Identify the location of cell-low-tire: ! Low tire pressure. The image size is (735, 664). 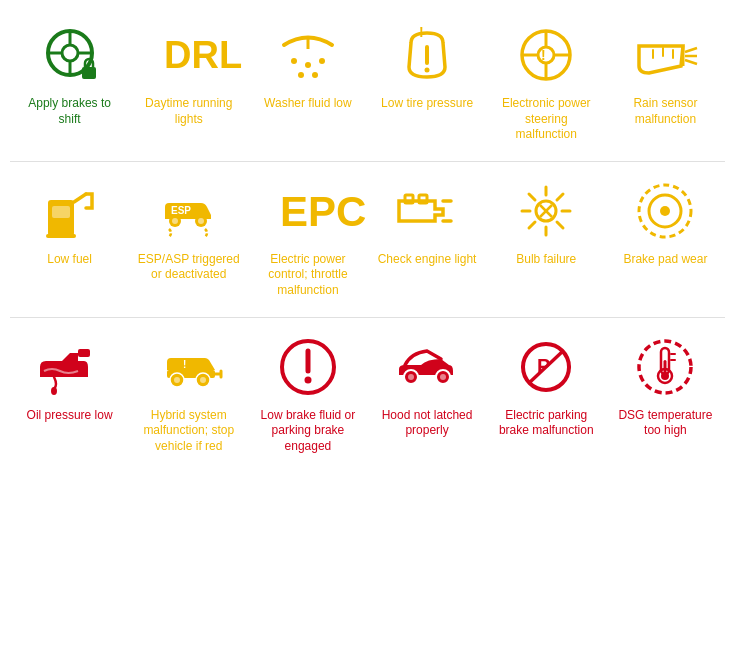
(426, 84).